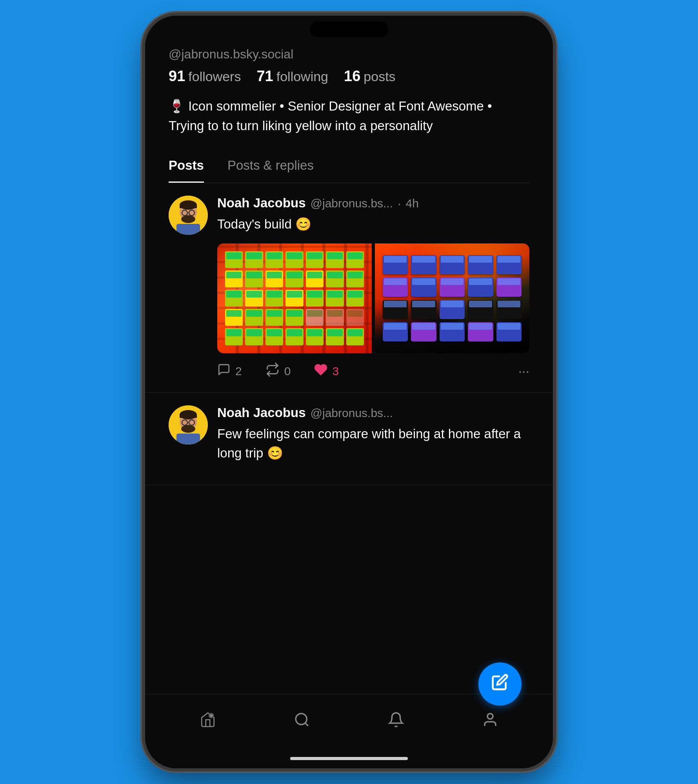  What do you see at coordinates (302, 722) in the screenshot?
I see `nav-search` at bounding box center [302, 722].